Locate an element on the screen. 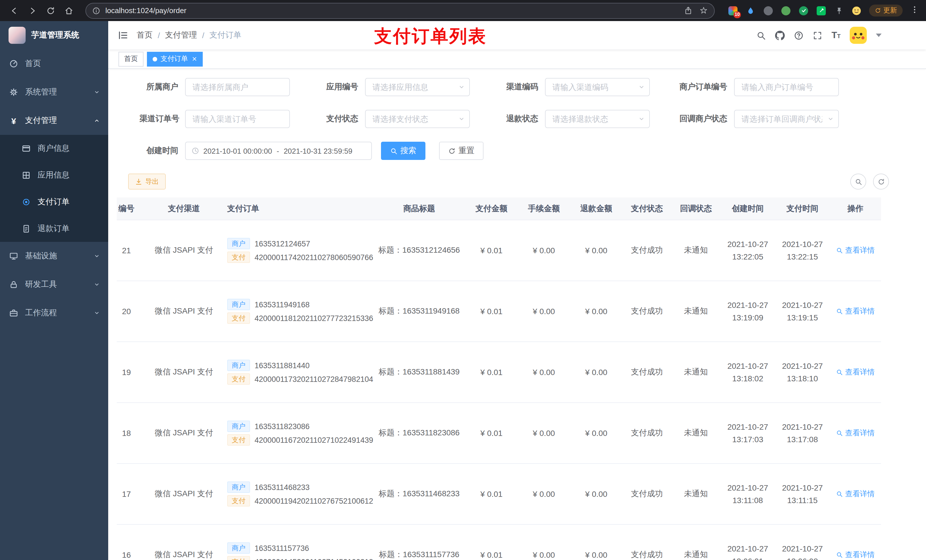 The width and height of the screenshot is (926, 560). user-avatar is located at coordinates (858, 35).